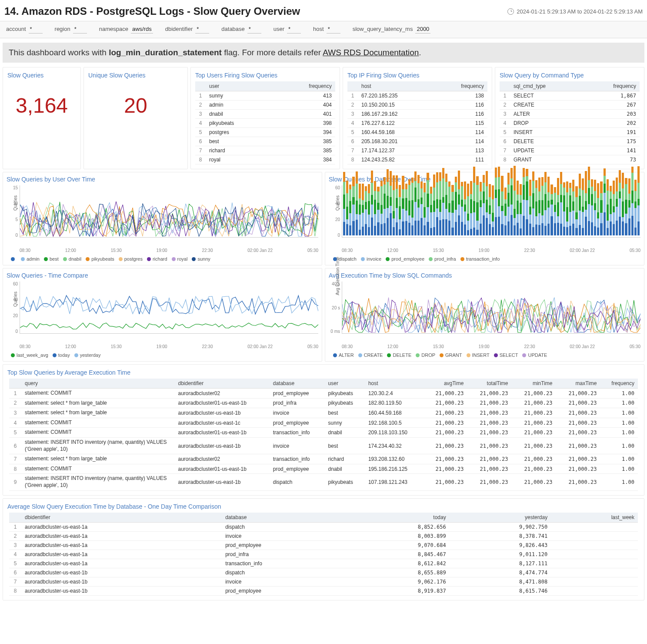 Image resolution: width=647 pixels, height=644 pixels. What do you see at coordinates (30, 355) in the screenshot?
I see `legend-item: last_week_avg` at bounding box center [30, 355].